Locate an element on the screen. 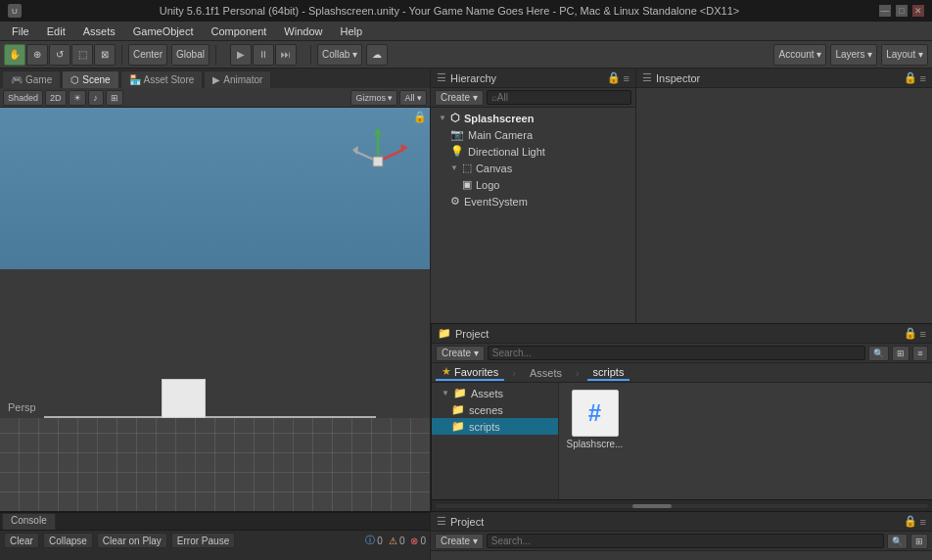 Image resolution: width=932 pixels, height=560 pixels. tab-scene: ⬡ Scene is located at coordinates (90, 79).